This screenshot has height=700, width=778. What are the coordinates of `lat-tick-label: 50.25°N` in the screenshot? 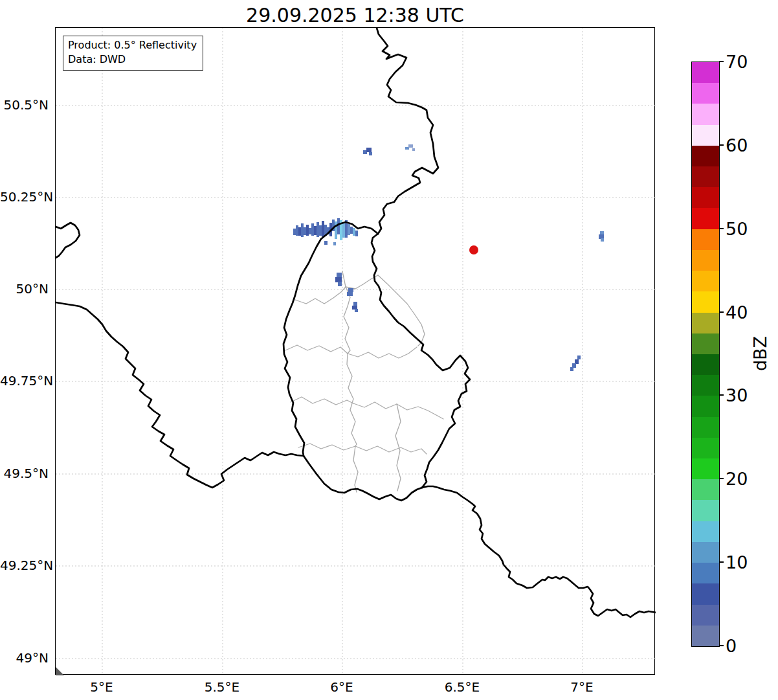 It's located at (26, 197).